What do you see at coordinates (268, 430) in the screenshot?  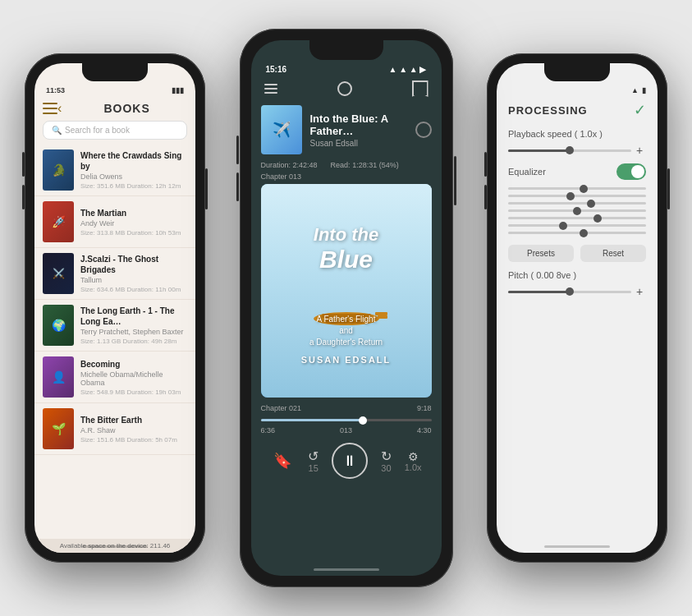 I see `elapsed-time: 6:36` at bounding box center [268, 430].